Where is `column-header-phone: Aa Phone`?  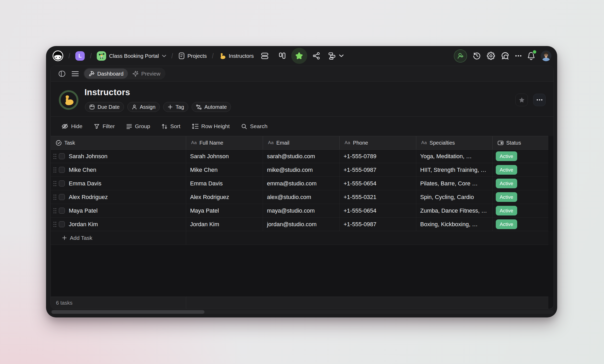
column-header-phone: Aa Phone is located at coordinates (378, 143).